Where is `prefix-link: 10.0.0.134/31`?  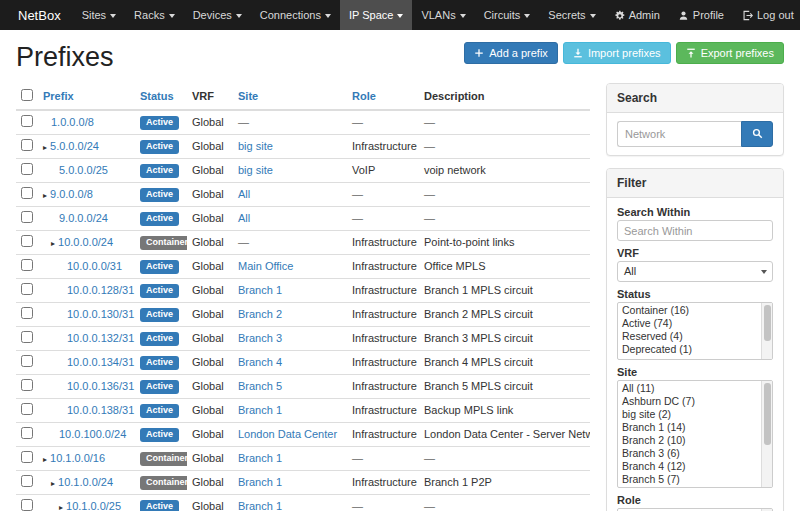 prefix-link: 10.0.0.134/31 is located at coordinates (100, 362).